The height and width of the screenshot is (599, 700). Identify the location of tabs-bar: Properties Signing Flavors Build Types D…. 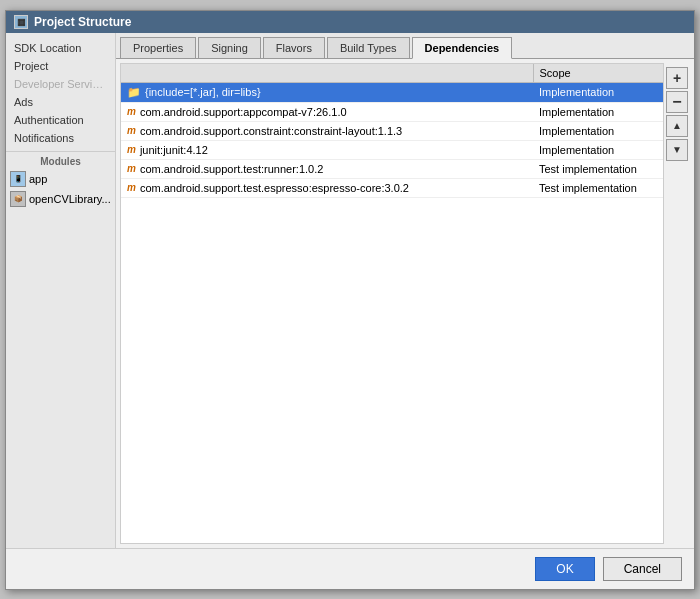
(405, 46).